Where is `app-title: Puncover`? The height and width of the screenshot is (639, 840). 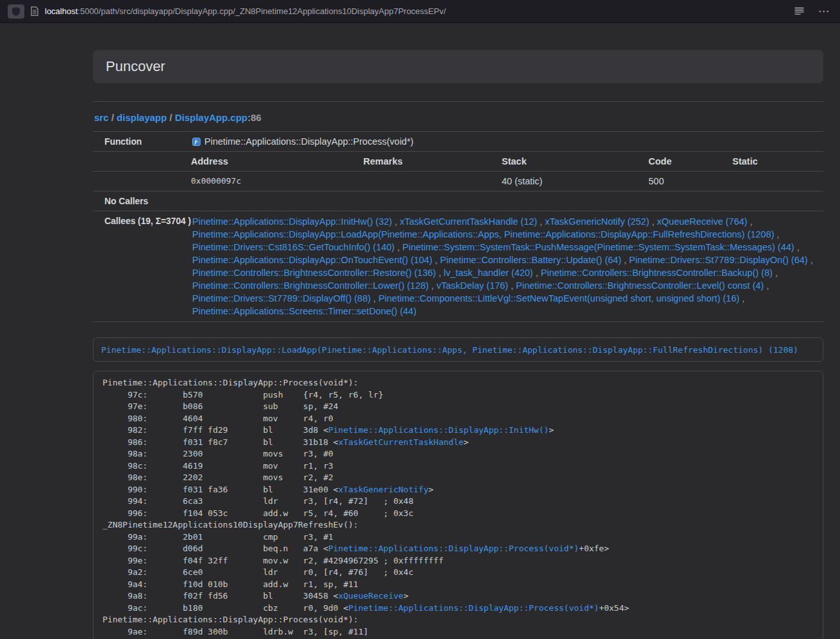
app-title: Puncover is located at coordinates (458, 67).